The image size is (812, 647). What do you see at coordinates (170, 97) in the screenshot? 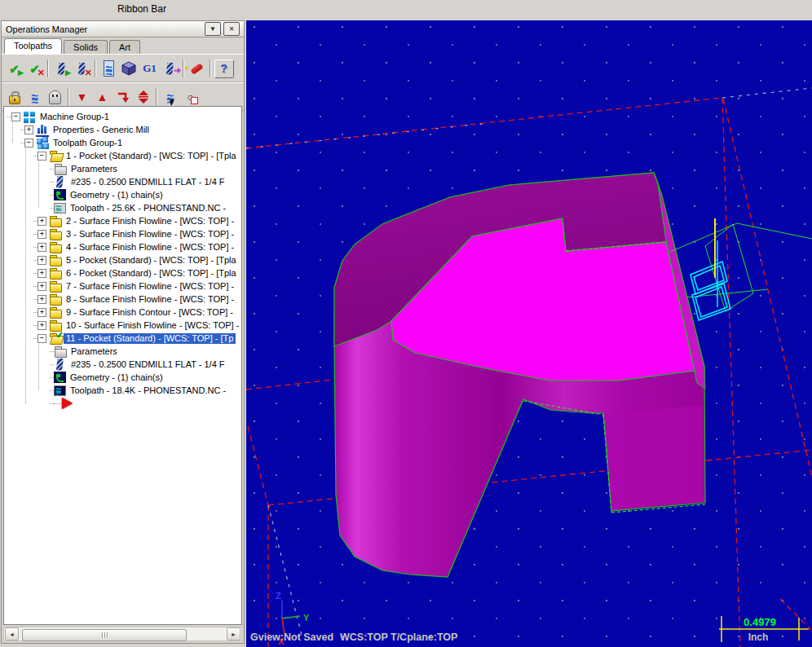
I see `display-selected-toolpaths-waves-cursor-button: ≈` at bounding box center [170, 97].